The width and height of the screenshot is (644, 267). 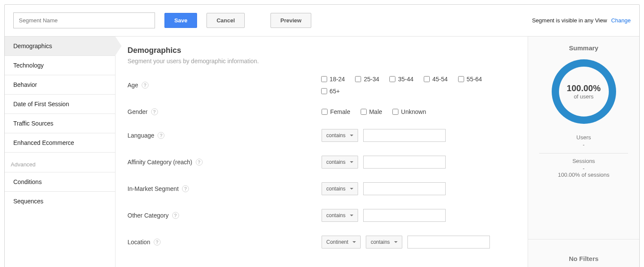 I want to click on age-35-44-checkbox, so click(x=392, y=79).